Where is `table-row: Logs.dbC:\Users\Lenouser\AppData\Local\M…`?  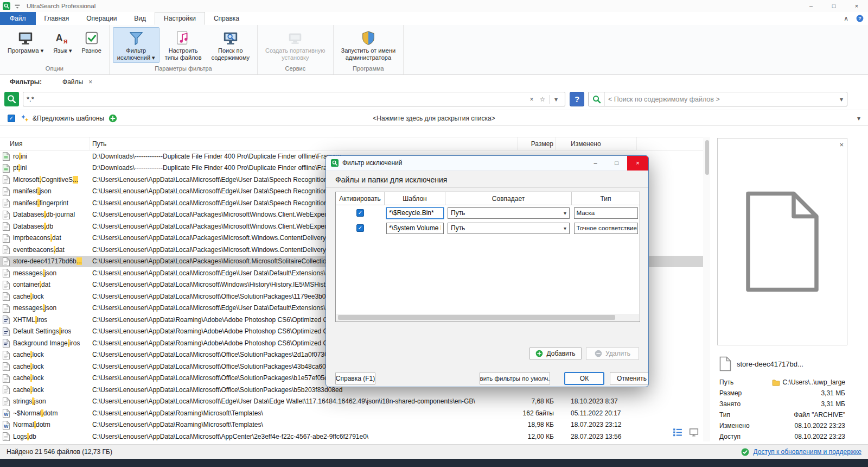 table-row: Logs.dbC:\Users\Lenouser\AppData\Local\M… is located at coordinates (352, 436).